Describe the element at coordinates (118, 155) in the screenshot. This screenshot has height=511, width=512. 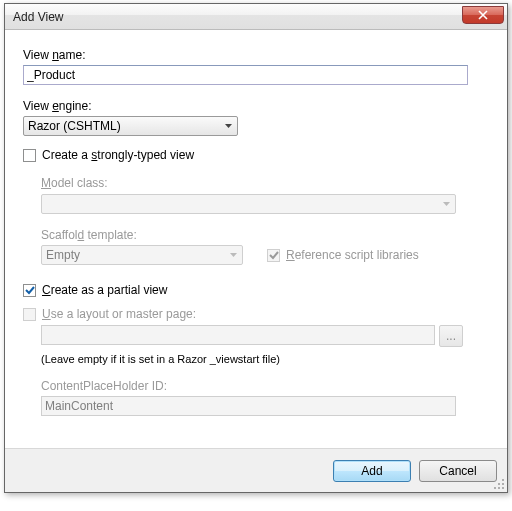
I see `strongly-typed-label: Create a strongly-typed view` at that location.